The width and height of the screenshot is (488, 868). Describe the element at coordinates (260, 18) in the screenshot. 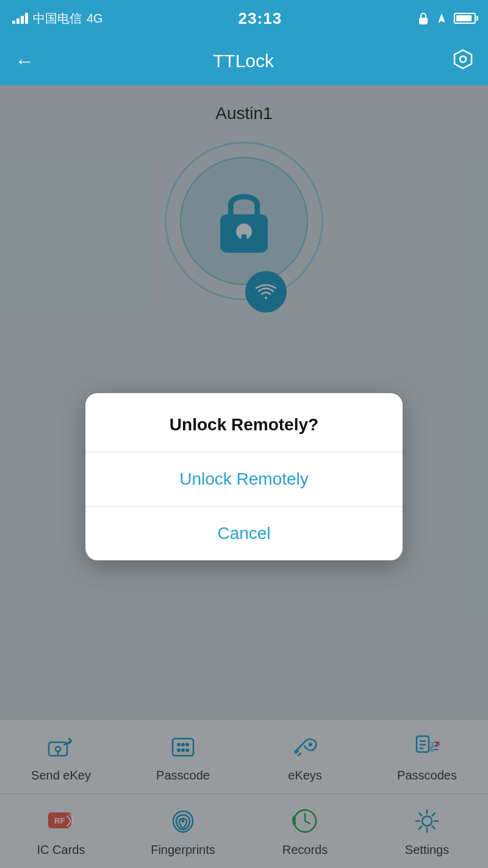

I see `time-label: 23:13` at that location.